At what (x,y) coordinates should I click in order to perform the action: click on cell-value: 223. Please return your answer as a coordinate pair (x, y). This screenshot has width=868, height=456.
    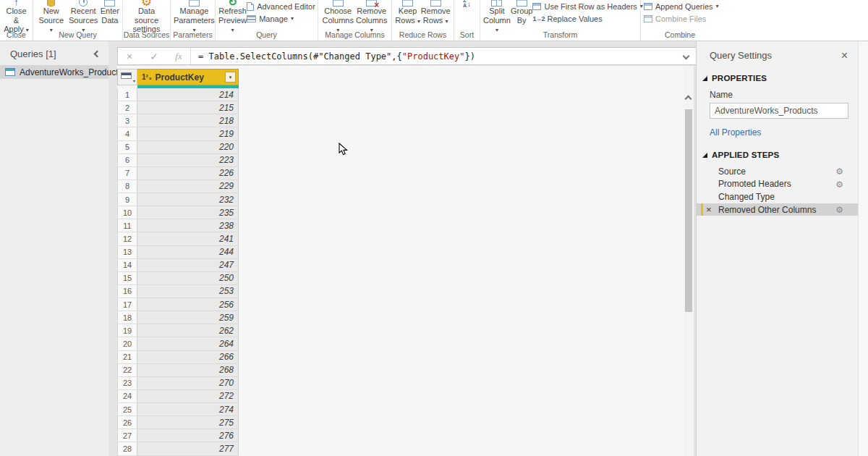
    Looking at the image, I should click on (188, 161).